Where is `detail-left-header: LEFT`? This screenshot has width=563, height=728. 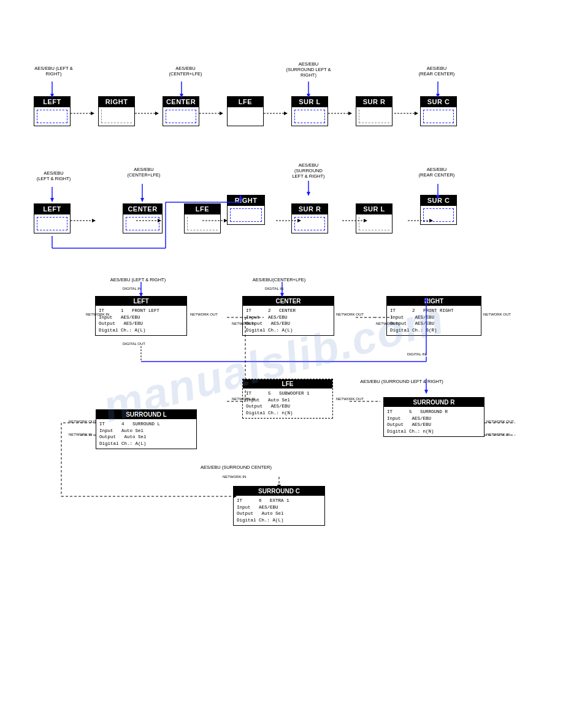 detail-left-header: LEFT is located at coordinates (141, 301).